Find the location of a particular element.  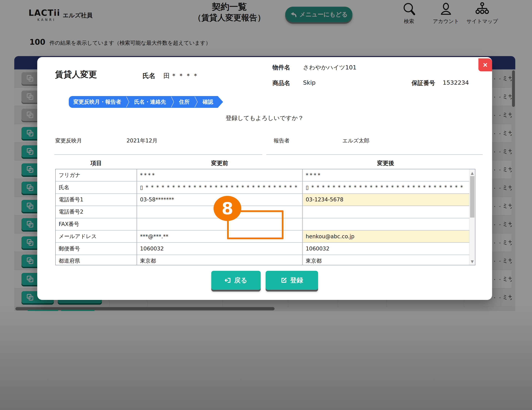

row-after-value: **** is located at coordinates (386, 175).